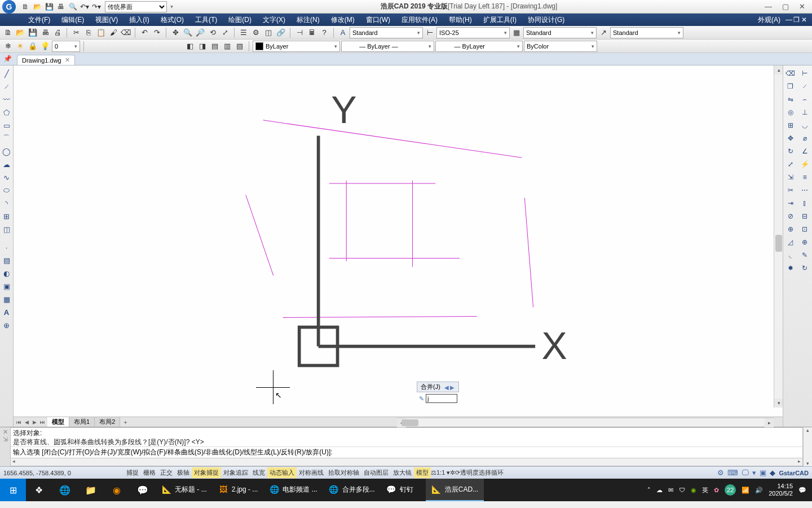  I want to click on cmd-handle: ✕⇲, so click(5, 447).